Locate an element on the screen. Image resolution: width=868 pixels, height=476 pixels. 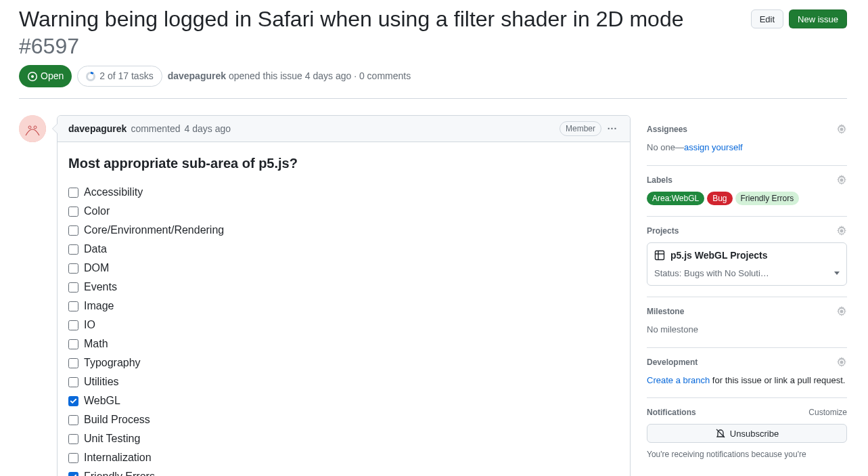
customize-link: Customize is located at coordinates (828, 412).